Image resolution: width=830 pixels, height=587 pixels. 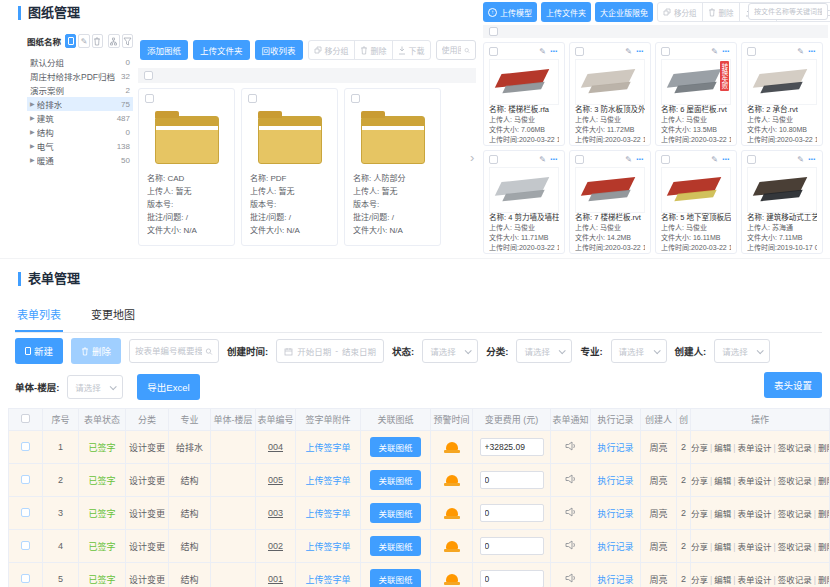 I want to click on models-search-input, so click(x=788, y=12).